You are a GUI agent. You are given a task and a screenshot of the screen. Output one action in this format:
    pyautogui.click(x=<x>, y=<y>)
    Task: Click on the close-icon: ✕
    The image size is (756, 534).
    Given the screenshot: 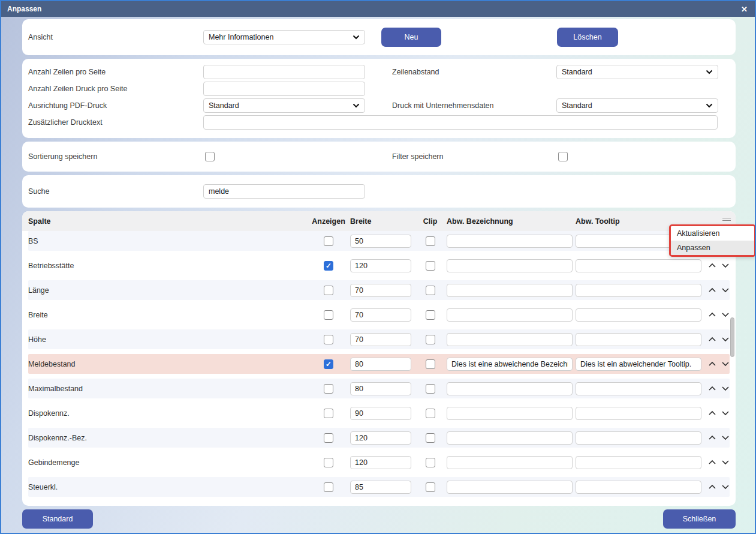 What is the action you would take?
    pyautogui.click(x=745, y=10)
    